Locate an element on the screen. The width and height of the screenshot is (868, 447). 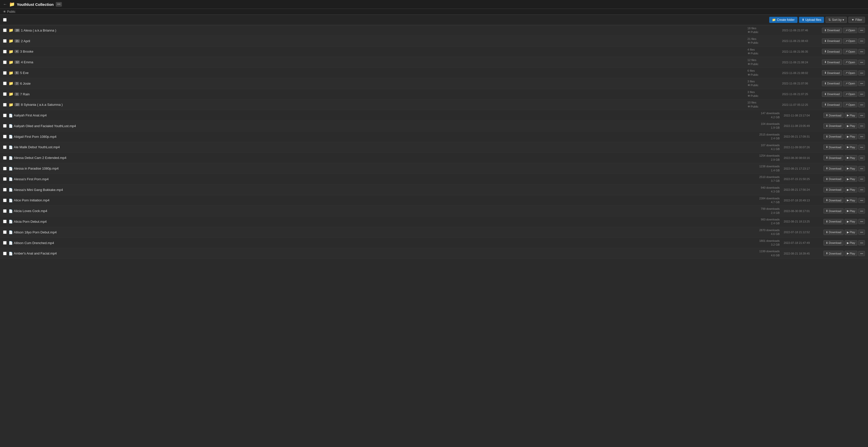
upload-files-button: ⬆ Upload files is located at coordinates (811, 20).